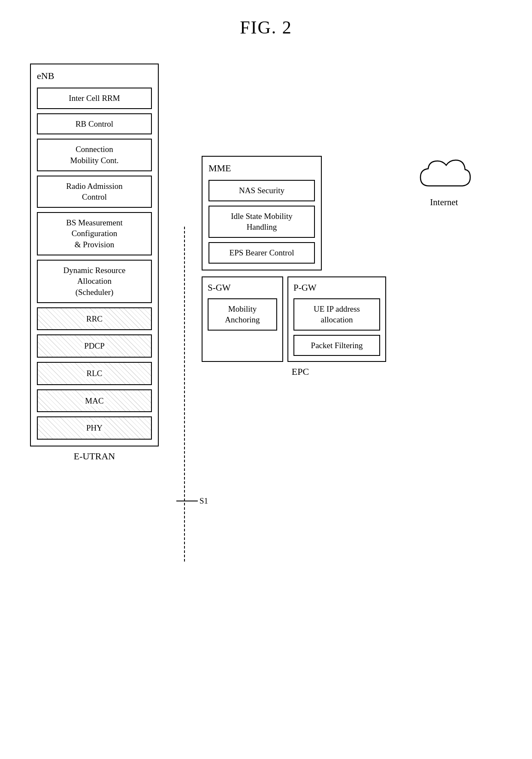 This screenshot has height=759, width=532. I want to click on inter-cell-rrm-box: Inter Cell RRM, so click(94, 98).